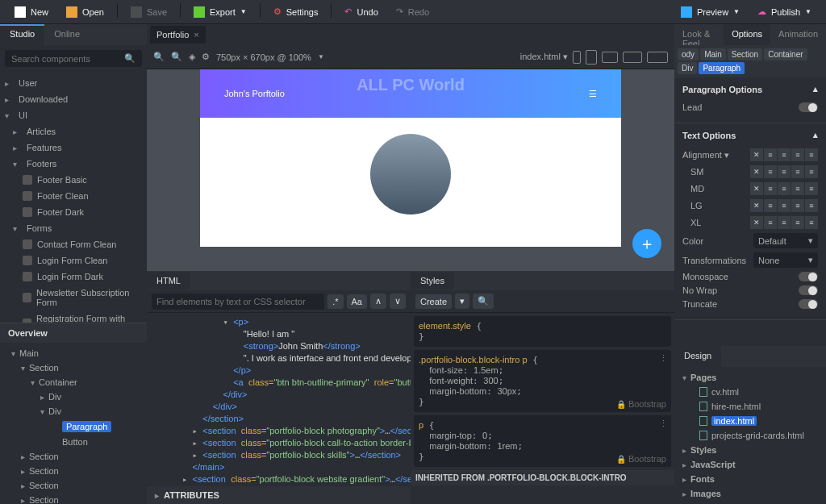 The width and height of the screenshot is (826, 504). Describe the element at coordinates (73, 298) in the screenshot. I see `component-item: Newsletter Subscription Form` at that location.